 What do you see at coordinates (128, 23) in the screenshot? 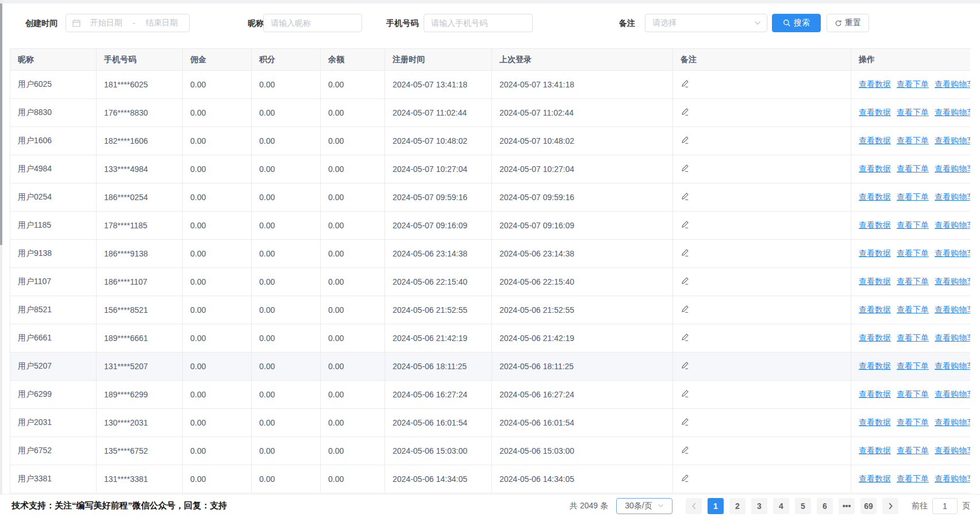
I see `create-time-range-picker: 开始日期 - 结束日期` at bounding box center [128, 23].